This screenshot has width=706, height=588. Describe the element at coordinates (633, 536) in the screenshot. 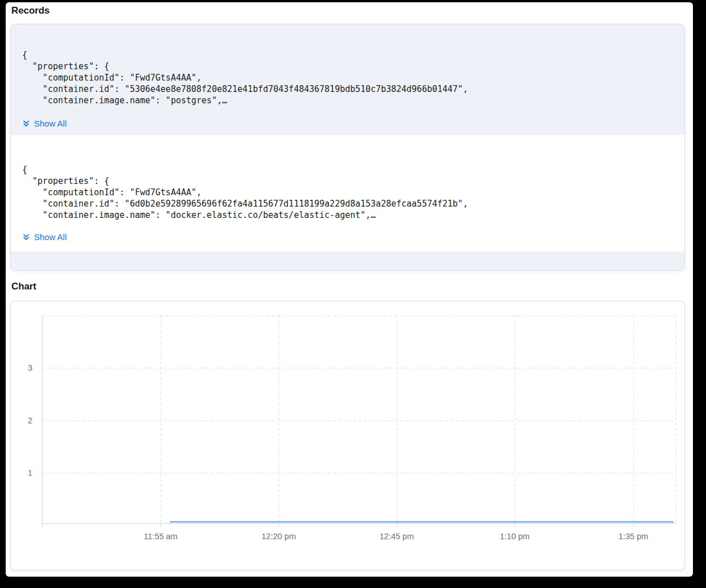

I see `x-axis-label: 1:35 pm` at that location.